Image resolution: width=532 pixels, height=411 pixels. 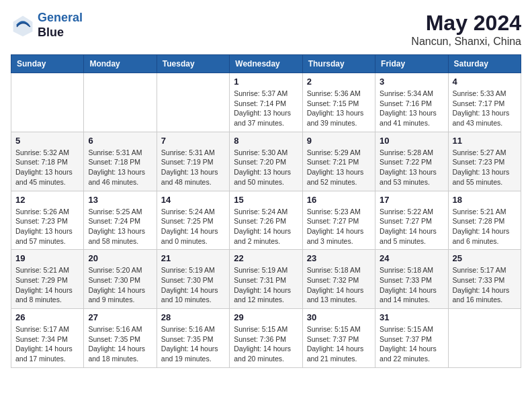 What do you see at coordinates (120, 168) in the screenshot?
I see `day-info: Sunrise: 5:31 AM Sunset: 7:18 PM Dayligh…` at bounding box center [120, 168].